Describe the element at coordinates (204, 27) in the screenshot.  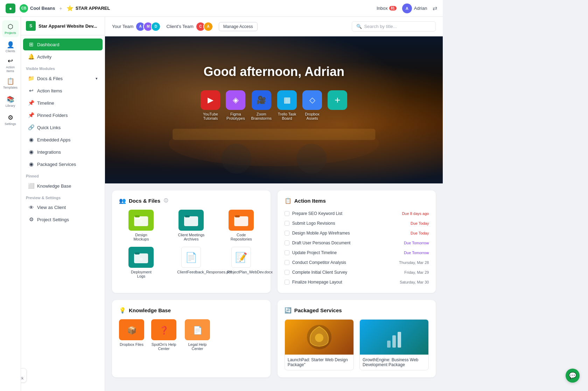
I see `client-team-avatars: C A` at that location.